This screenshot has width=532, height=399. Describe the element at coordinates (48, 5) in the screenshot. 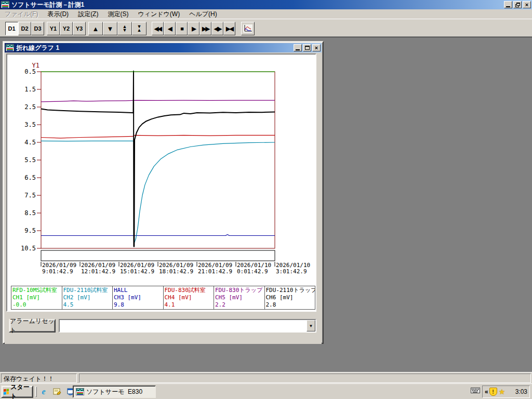

I see `window-title: ソフトサーモ計測－計測1` at that location.